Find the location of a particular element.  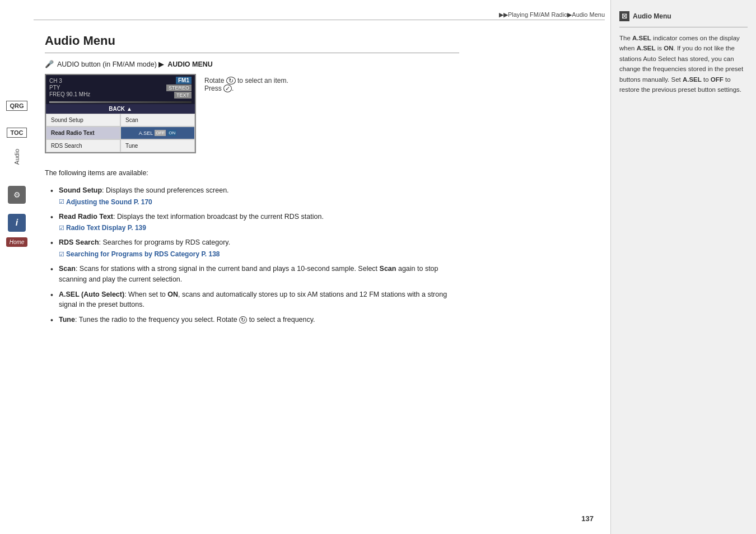

menu-rds-search: RDS Search is located at coordinates (83, 146).